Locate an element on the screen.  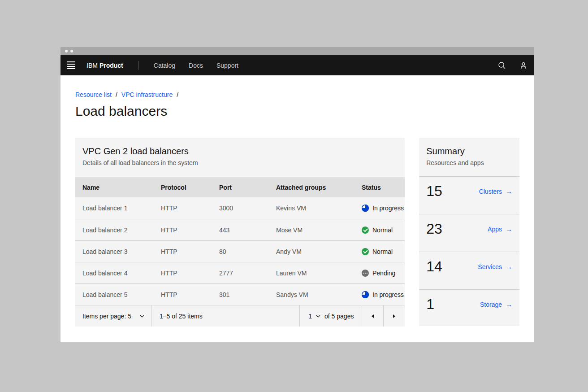
cell-status: Pending is located at coordinates (383, 273).